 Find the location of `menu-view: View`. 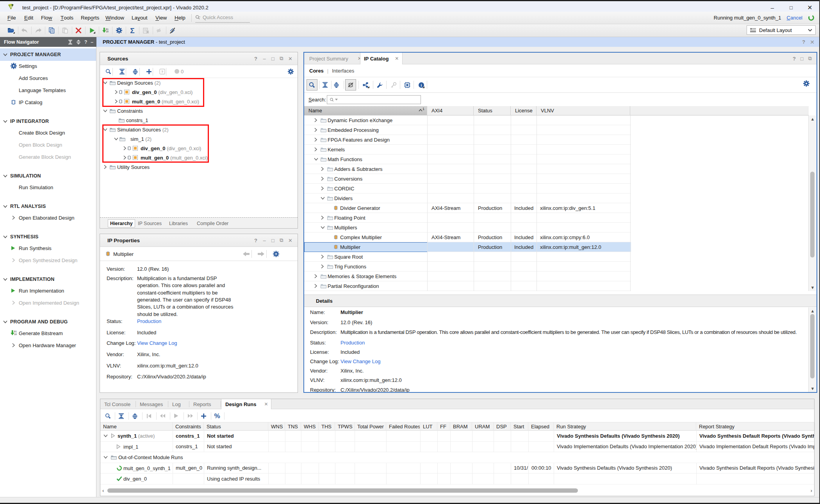

menu-view: View is located at coordinates (161, 18).